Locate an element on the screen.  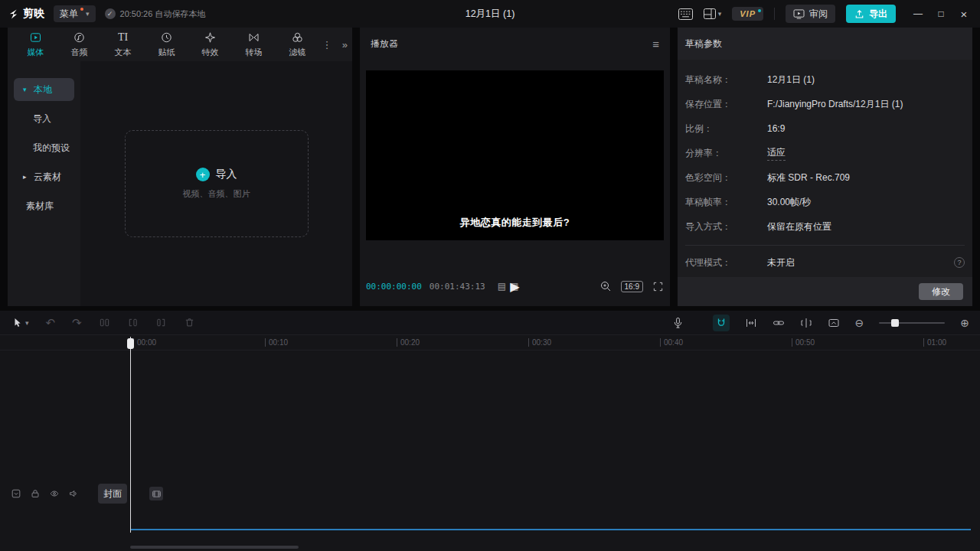
vip-badge: VIP is located at coordinates (747, 14).